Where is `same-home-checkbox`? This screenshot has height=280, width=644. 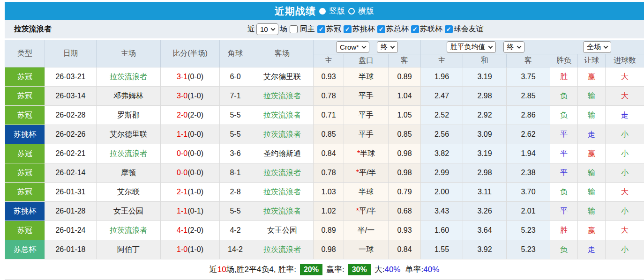 same-home-checkbox is located at coordinates (293, 29).